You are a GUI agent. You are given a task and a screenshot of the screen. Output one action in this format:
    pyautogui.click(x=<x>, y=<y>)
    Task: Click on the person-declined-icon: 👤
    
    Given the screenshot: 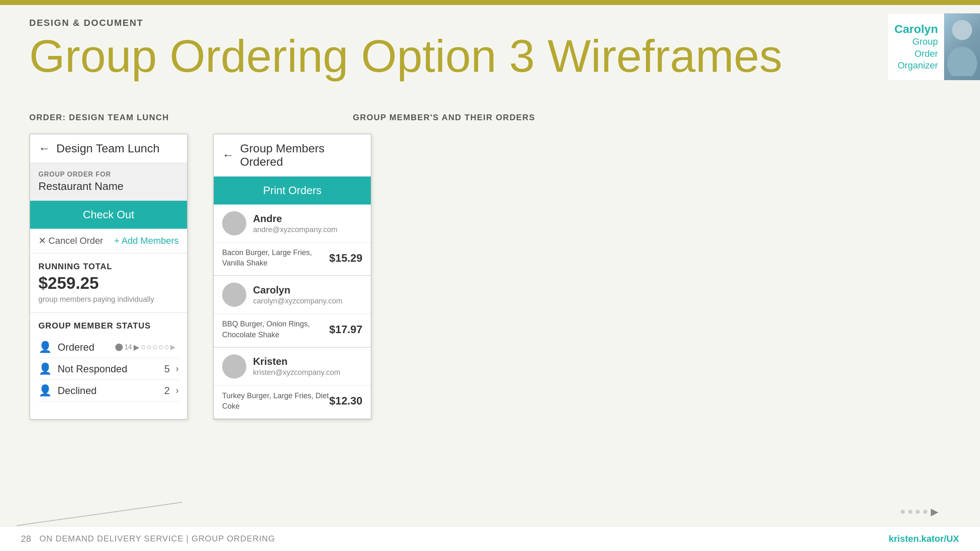 What is the action you would take?
    pyautogui.click(x=45, y=391)
    